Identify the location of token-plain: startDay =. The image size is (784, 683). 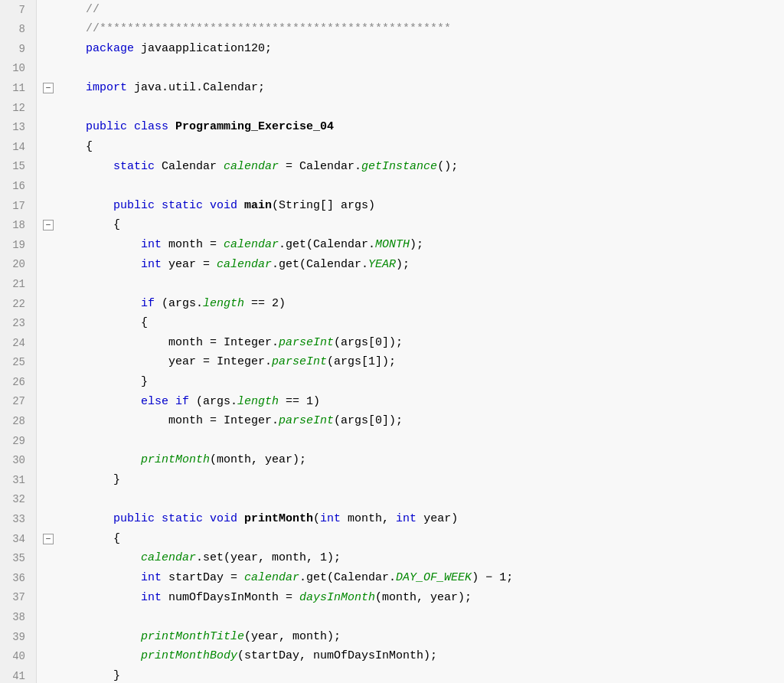
(207, 578).